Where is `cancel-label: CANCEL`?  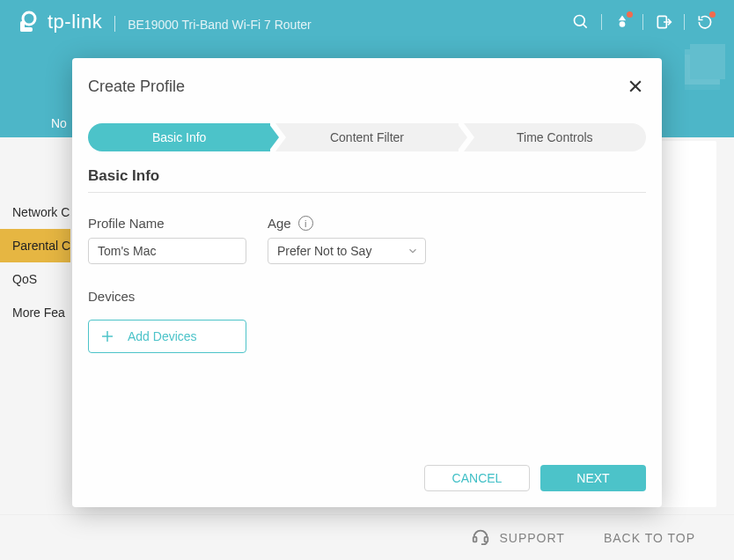 cancel-label: CANCEL is located at coordinates (477, 478).